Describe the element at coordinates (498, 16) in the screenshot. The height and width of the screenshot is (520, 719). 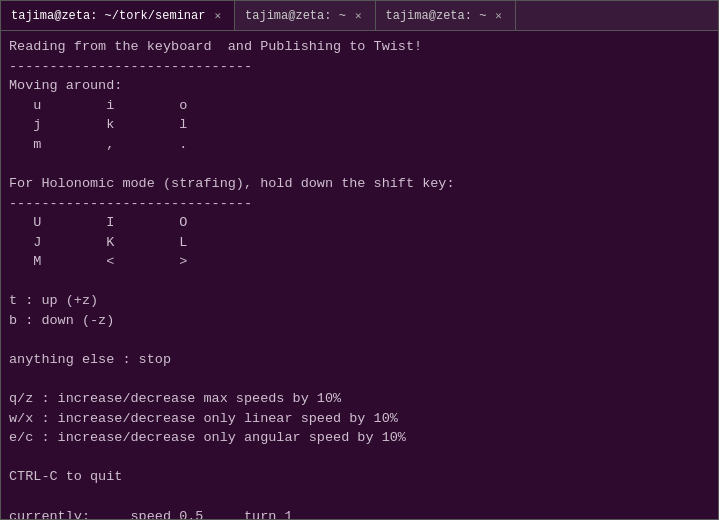
I see `tab-close-3: ✕` at that location.